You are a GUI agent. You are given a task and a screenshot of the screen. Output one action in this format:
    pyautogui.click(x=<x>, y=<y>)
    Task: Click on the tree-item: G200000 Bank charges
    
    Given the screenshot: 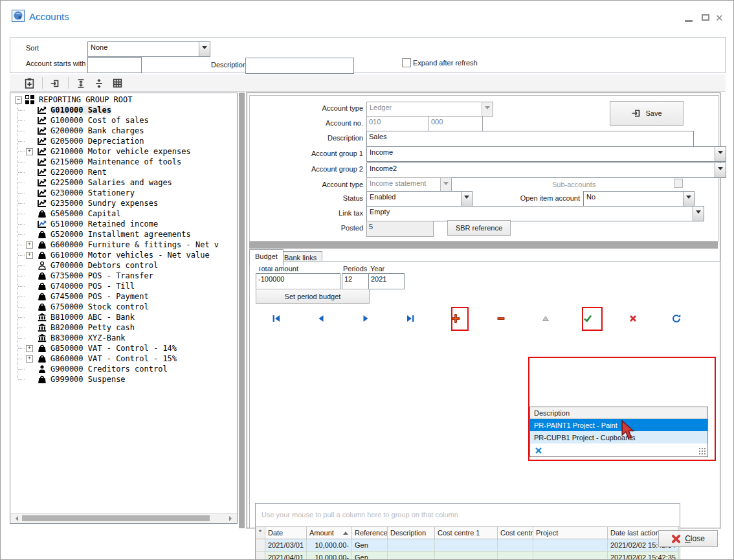 What is the action you would take?
    pyautogui.click(x=124, y=131)
    